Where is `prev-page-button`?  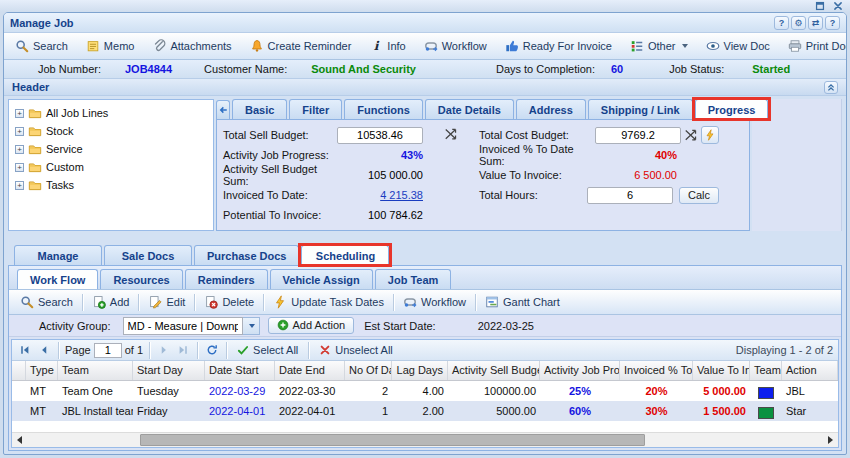
prev-page-button is located at coordinates (44, 350).